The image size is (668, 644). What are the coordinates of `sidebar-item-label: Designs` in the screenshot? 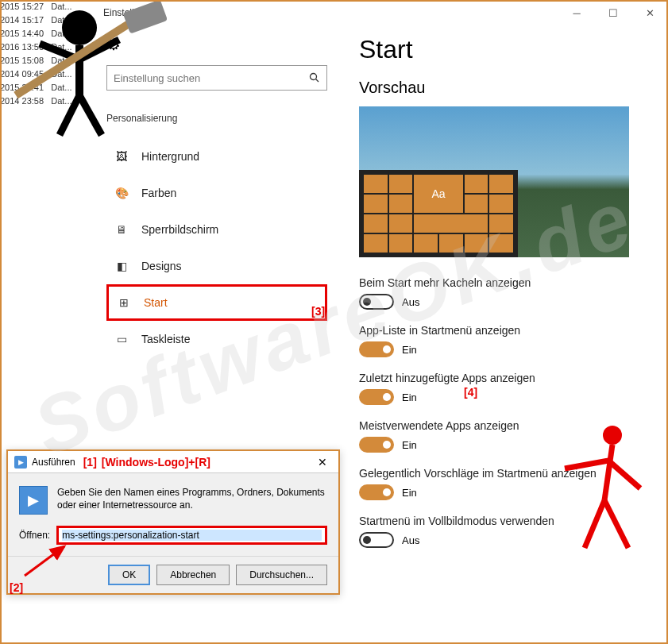 It's located at (162, 266).